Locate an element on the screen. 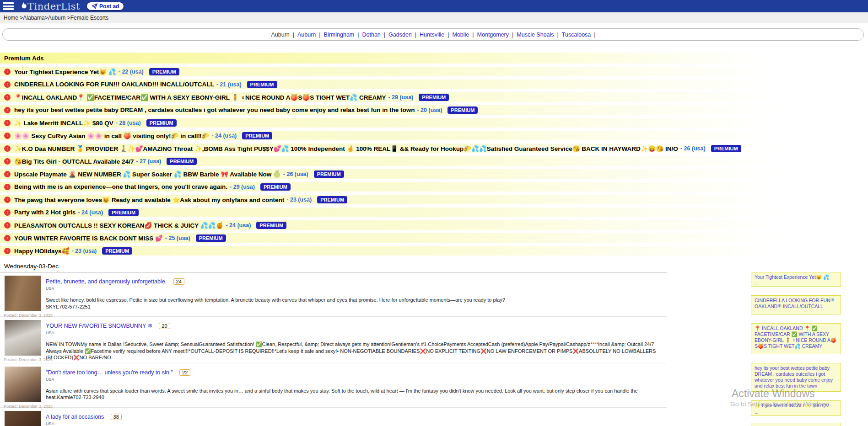 The image size is (868, 426). age-badge: 22 is located at coordinates (185, 373).